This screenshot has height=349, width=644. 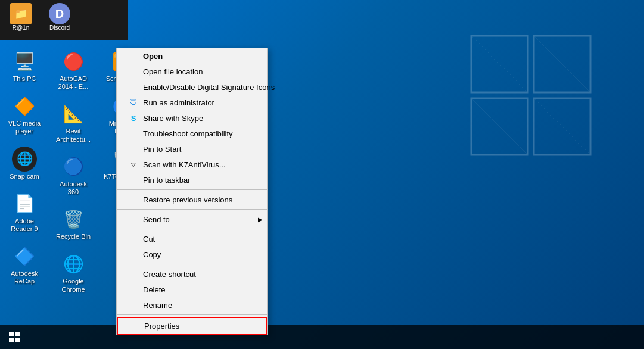 I want to click on icon-adobe-img: 📄, so click(x=24, y=204).